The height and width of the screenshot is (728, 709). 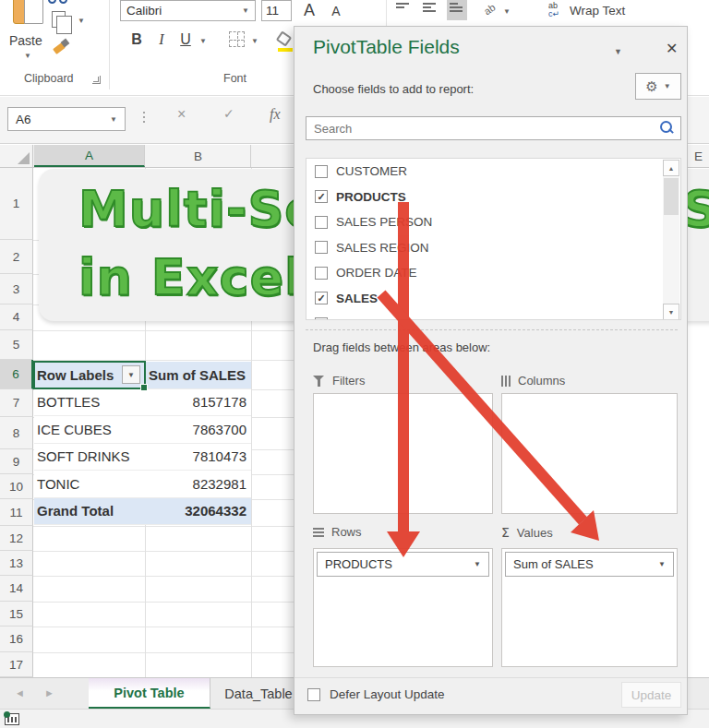 What do you see at coordinates (403, 454) in the screenshot?
I see `filters-drop-area` at bounding box center [403, 454].